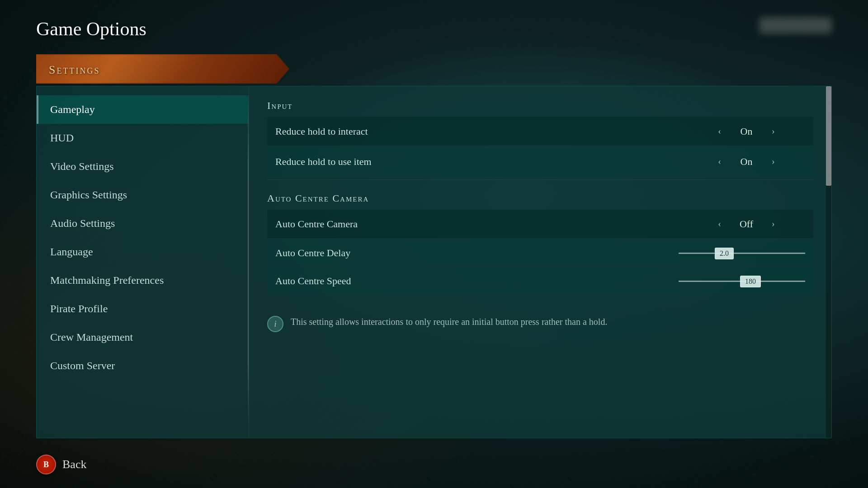  Describe the element at coordinates (143, 252) in the screenshot. I see `sidebar-item-language: Language` at that location.